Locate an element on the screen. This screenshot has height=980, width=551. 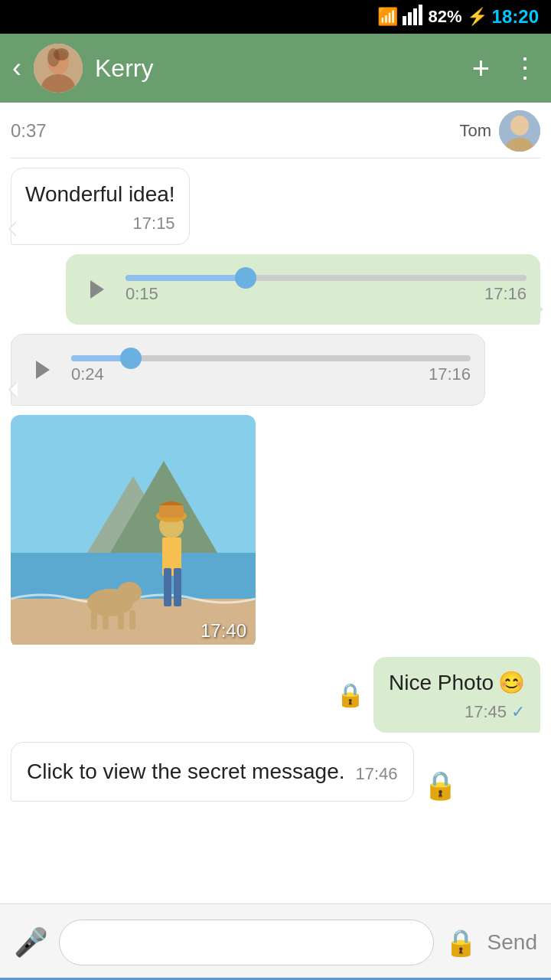
signal-bars-icon is located at coordinates (413, 17).